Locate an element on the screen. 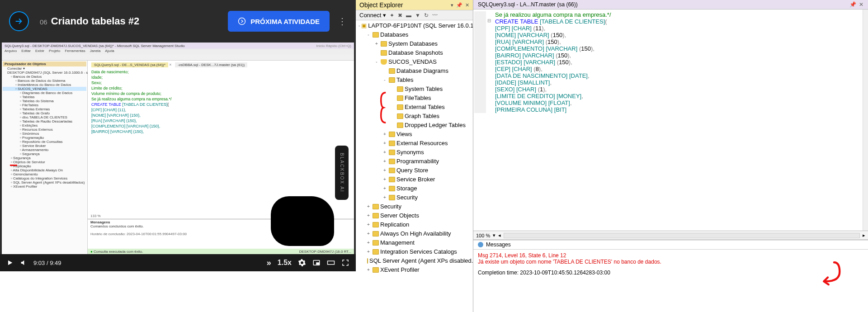 This screenshot has height=312, width=868. tree-node: +External Resources is located at coordinates (414, 143).